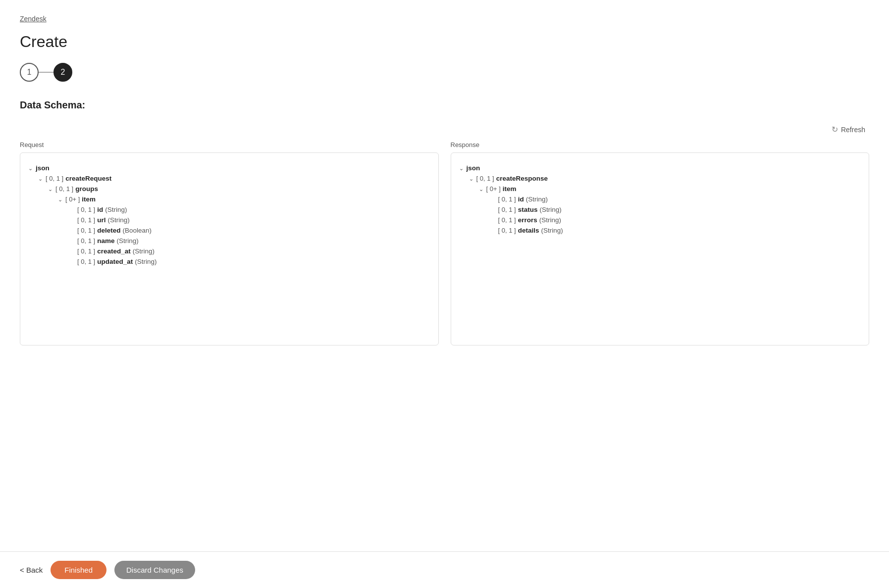  Describe the element at coordinates (31, 570) in the screenshot. I see `back-button: < Back` at that location.